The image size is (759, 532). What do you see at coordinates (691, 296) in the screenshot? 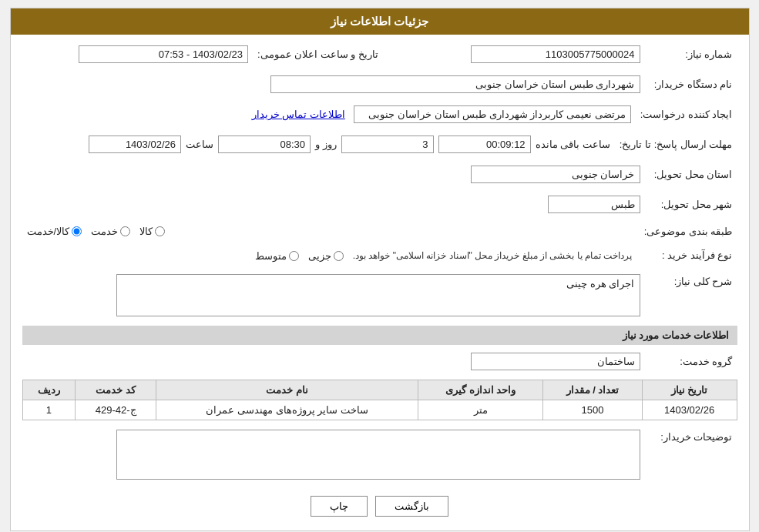
I see `label-sharh: شرح کلی نیاز:` at bounding box center [691, 296].